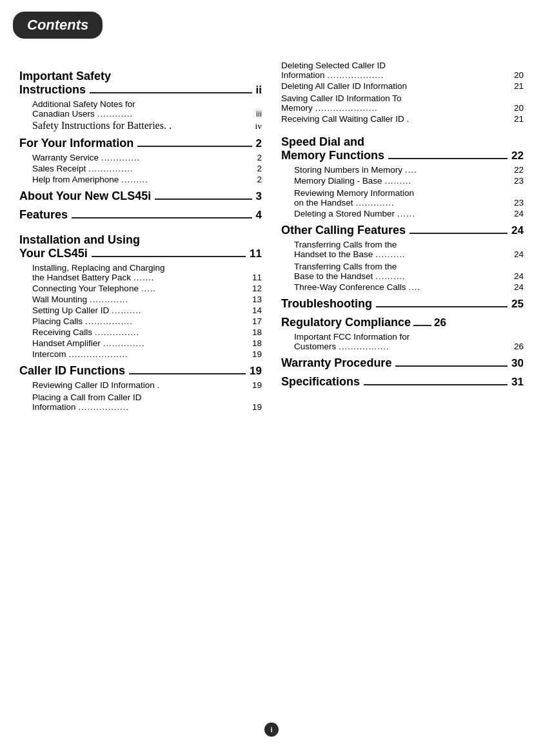 The image size is (543, 756). What do you see at coordinates (409, 342) in the screenshot?
I see `subsection-fcc-info: Important FCC Information for Customers …` at bounding box center [409, 342].